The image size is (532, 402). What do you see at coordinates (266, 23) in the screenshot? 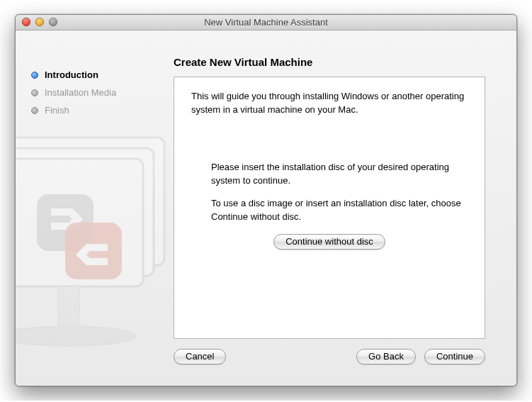
I see `titlebar: New Virtual Machine Assistant` at bounding box center [266, 23].